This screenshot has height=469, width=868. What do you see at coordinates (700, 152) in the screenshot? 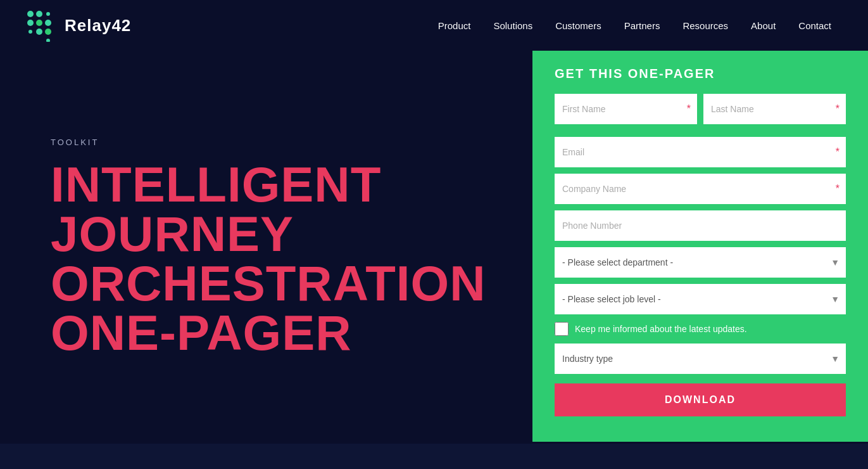
I see `email-wrapper: *` at bounding box center [700, 152].